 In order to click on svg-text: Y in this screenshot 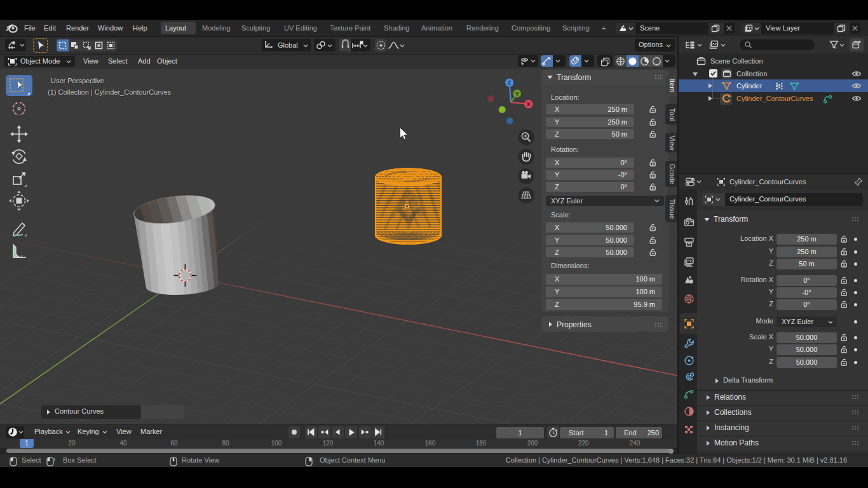, I will do `click(517, 94)`.